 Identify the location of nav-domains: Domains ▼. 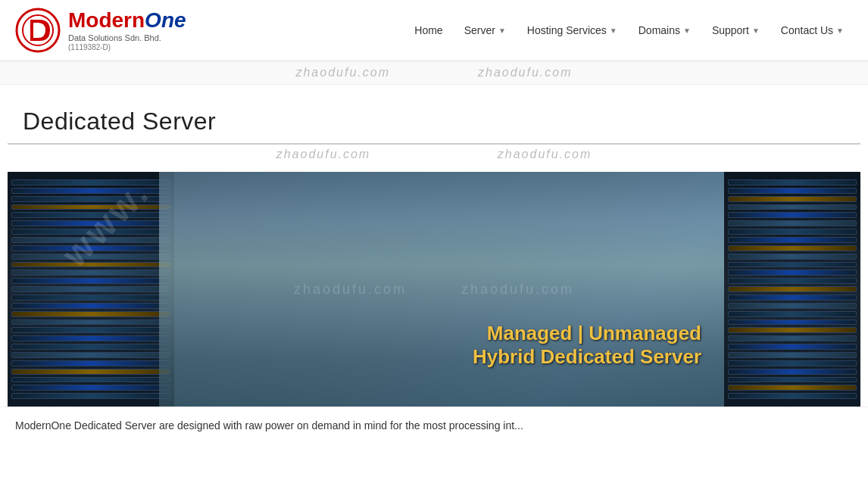
(665, 30).